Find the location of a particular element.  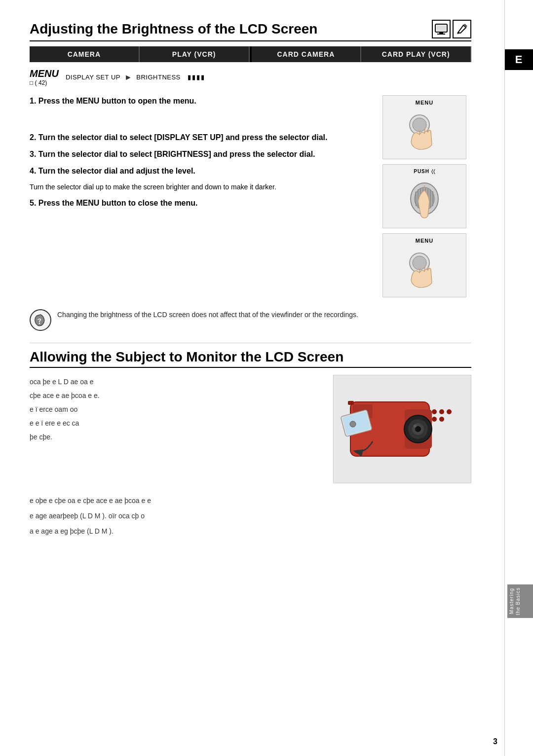

section2-line-2: cþe ace e ae þcoa e e. is located at coordinates (177, 396).